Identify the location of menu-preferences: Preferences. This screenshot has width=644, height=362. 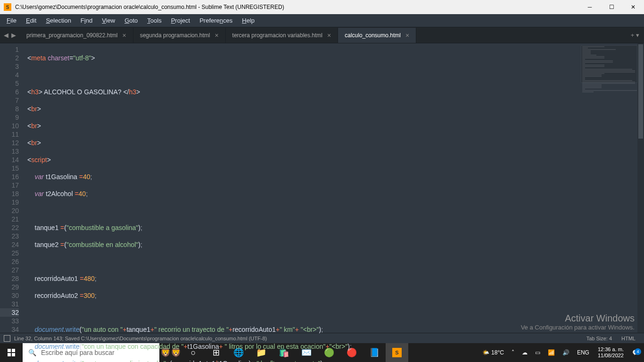
(216, 21).